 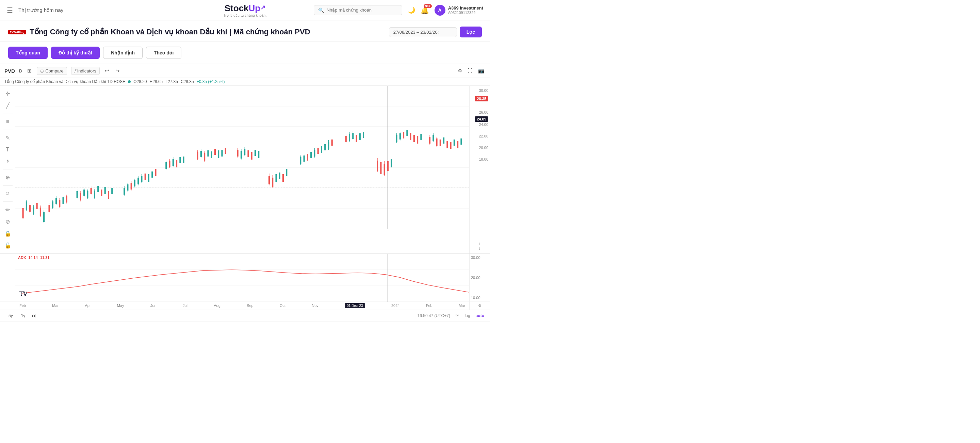 What do you see at coordinates (412, 10) in the screenshot?
I see `dark-mode-button: 🌙` at bounding box center [412, 10].